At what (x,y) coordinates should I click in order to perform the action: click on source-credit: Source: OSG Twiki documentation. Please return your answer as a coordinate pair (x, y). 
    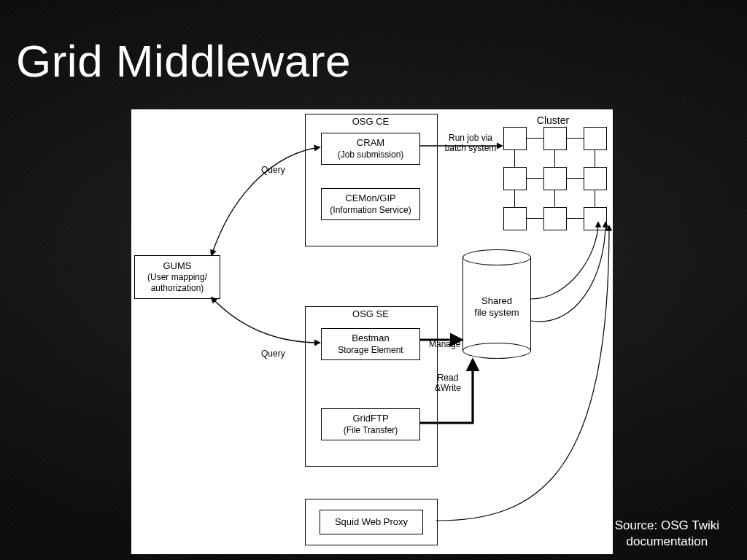
    Looking at the image, I should click on (667, 534).